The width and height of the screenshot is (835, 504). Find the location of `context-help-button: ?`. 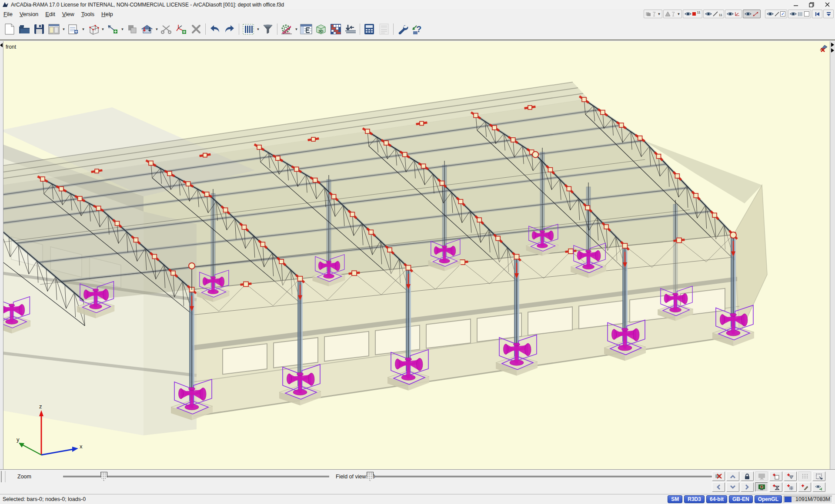

context-help-button: ? is located at coordinates (418, 29).